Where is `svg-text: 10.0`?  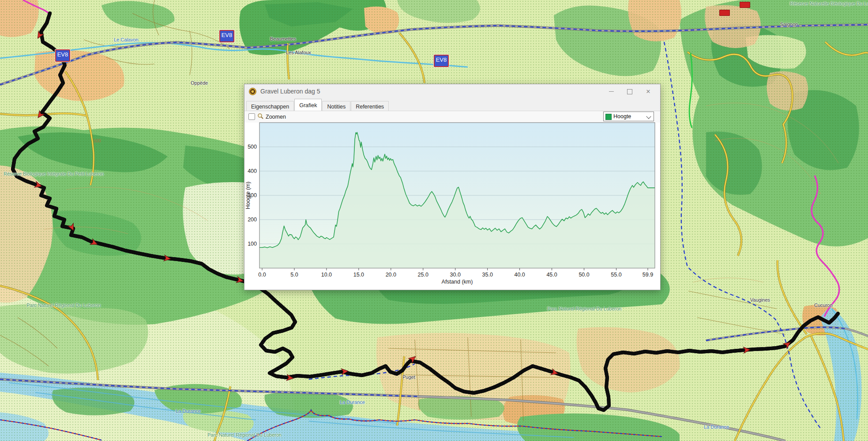 svg-text: 10.0 is located at coordinates (327, 275).